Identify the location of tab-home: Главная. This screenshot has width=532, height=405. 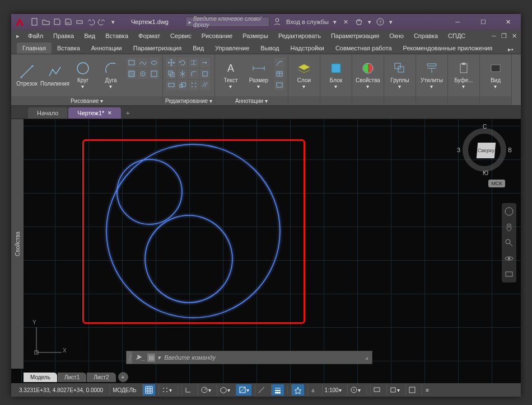
(34, 48).